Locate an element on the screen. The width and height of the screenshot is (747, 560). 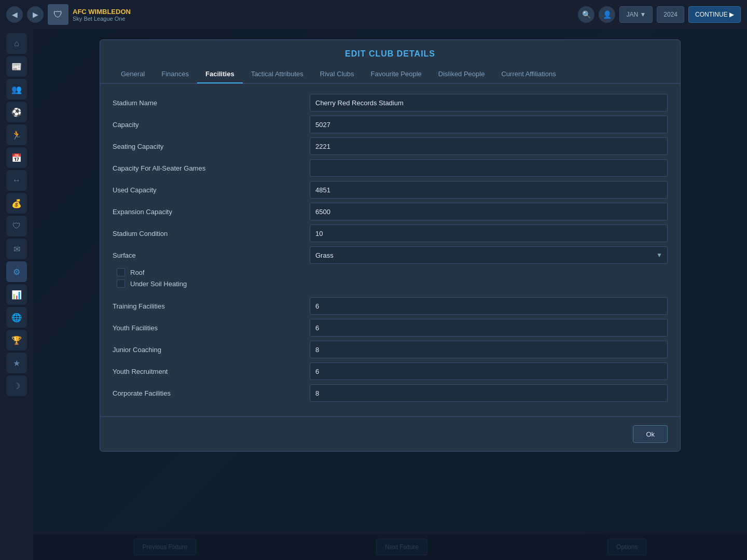
tab-tactical-attributes: Tactical Attributes is located at coordinates (277, 74).